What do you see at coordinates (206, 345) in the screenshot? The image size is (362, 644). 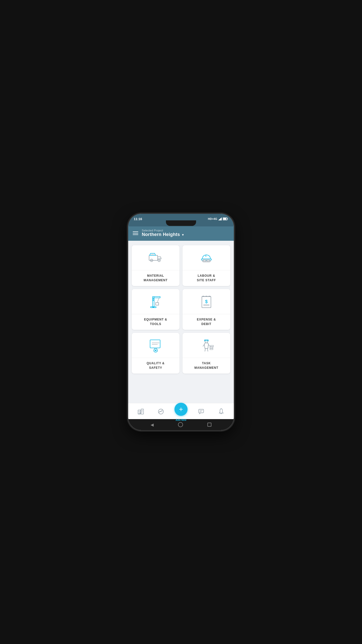 I see `worker-icon` at bounding box center [206, 345].